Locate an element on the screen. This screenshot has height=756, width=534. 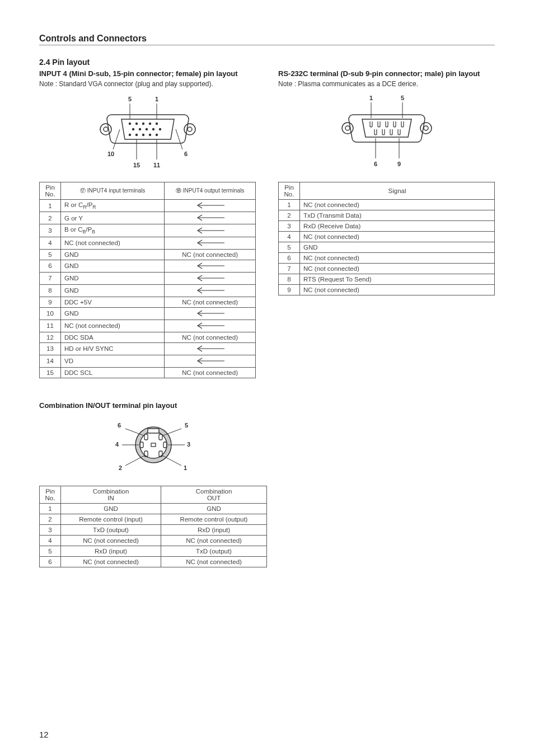
rs232-pin-table: Pin No. Signal 1NC (not connected)2TxD (… is located at coordinates (386, 238).